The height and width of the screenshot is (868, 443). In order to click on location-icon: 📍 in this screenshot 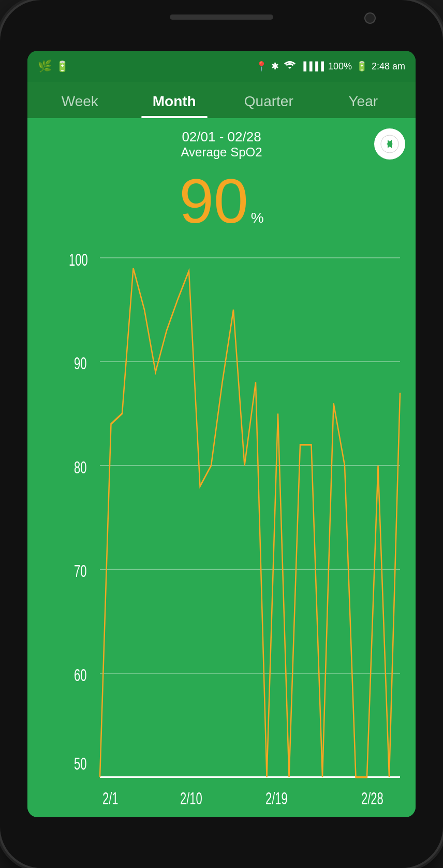, I will do `click(261, 66)`.